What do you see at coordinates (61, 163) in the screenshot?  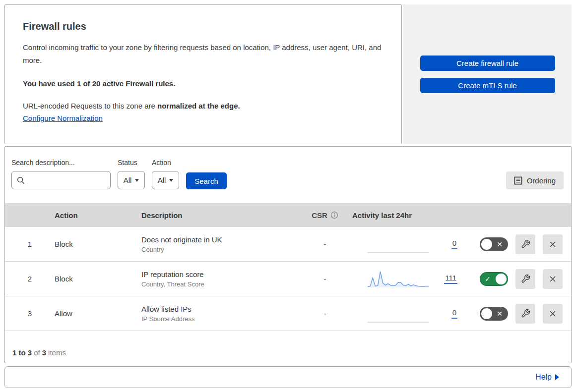 I see `search-label: Search description...` at bounding box center [61, 163].